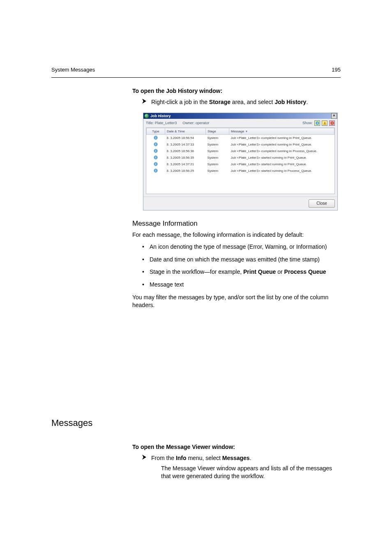  What do you see at coordinates (242, 266) in the screenshot?
I see `message-info-bullets: An icon denoting the type of message (Er…` at bounding box center [242, 266].